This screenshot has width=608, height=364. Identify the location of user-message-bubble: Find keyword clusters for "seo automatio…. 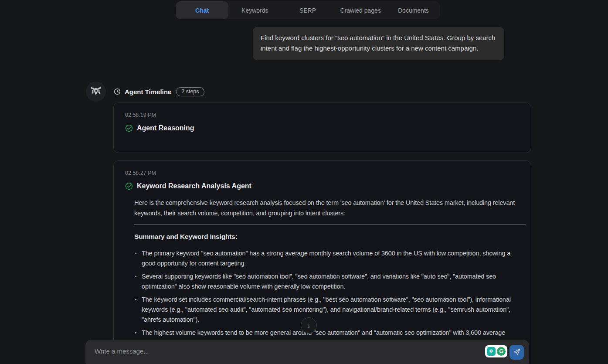
(378, 44).